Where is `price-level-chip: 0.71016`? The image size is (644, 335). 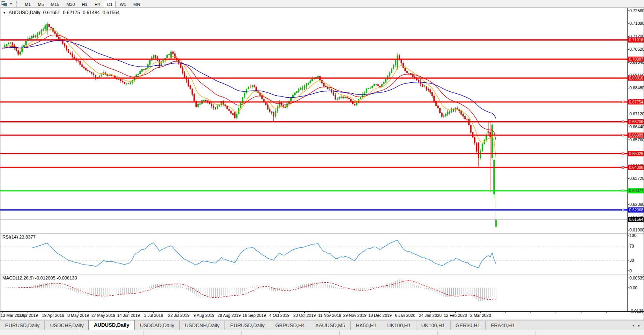
price-level-chip: 0.71016 is located at coordinates (636, 40).